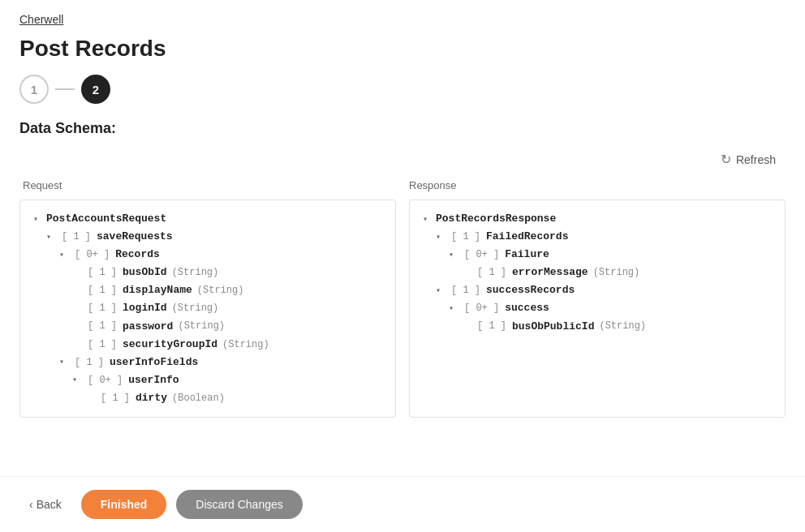 This screenshot has height=532, width=805. What do you see at coordinates (144, 308) in the screenshot?
I see `field-name: loginId` at bounding box center [144, 308].